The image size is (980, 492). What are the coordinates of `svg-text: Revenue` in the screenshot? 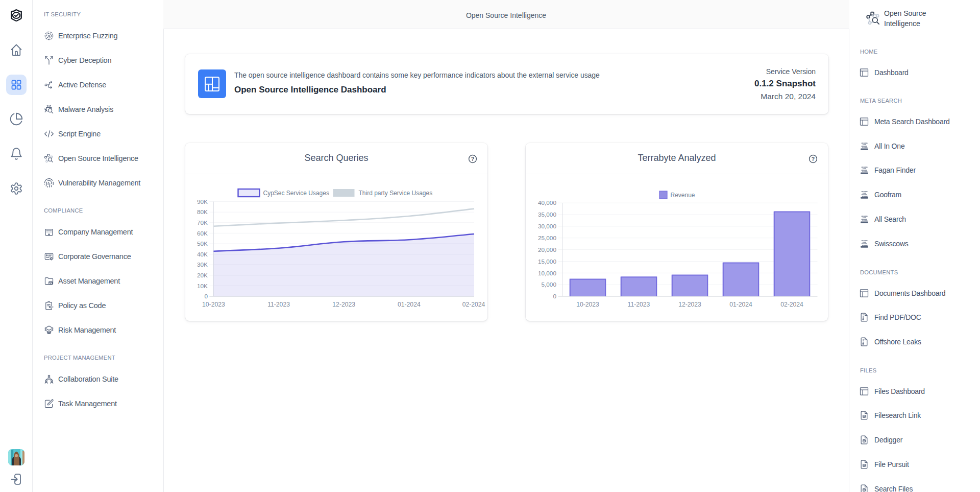 It's located at (683, 195).